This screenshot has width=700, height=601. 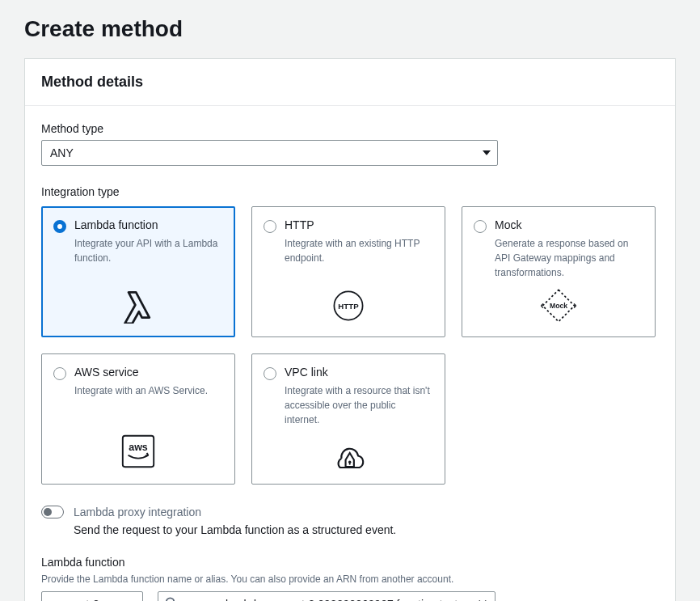 I want to click on radio-vpc-link, so click(x=270, y=374).